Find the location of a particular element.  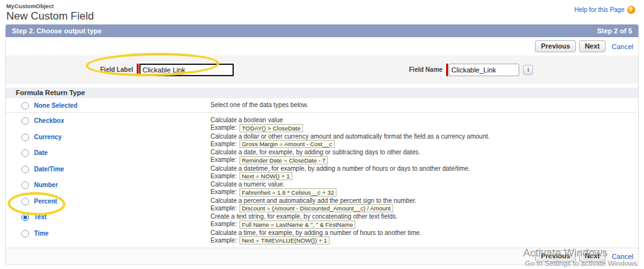

field-name-label: Field Name is located at coordinates (426, 69).